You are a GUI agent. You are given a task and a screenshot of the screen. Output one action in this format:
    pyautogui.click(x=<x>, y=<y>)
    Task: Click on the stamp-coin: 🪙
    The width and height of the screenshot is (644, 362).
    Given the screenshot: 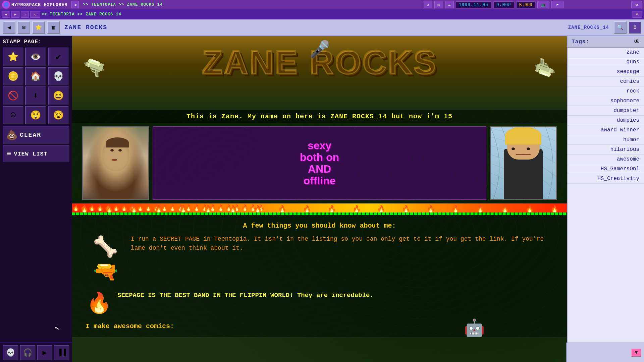 What is the action you would take?
    pyautogui.click(x=13, y=76)
    